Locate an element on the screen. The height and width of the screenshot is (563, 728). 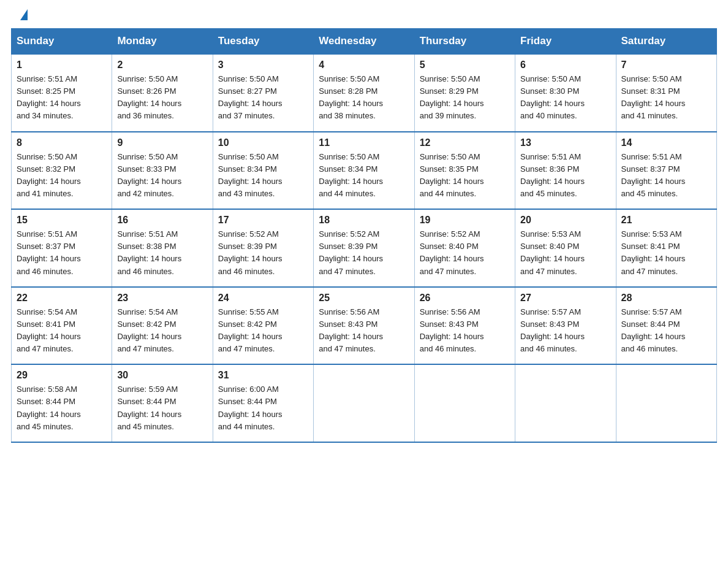
header-friday: Friday is located at coordinates (566, 42).